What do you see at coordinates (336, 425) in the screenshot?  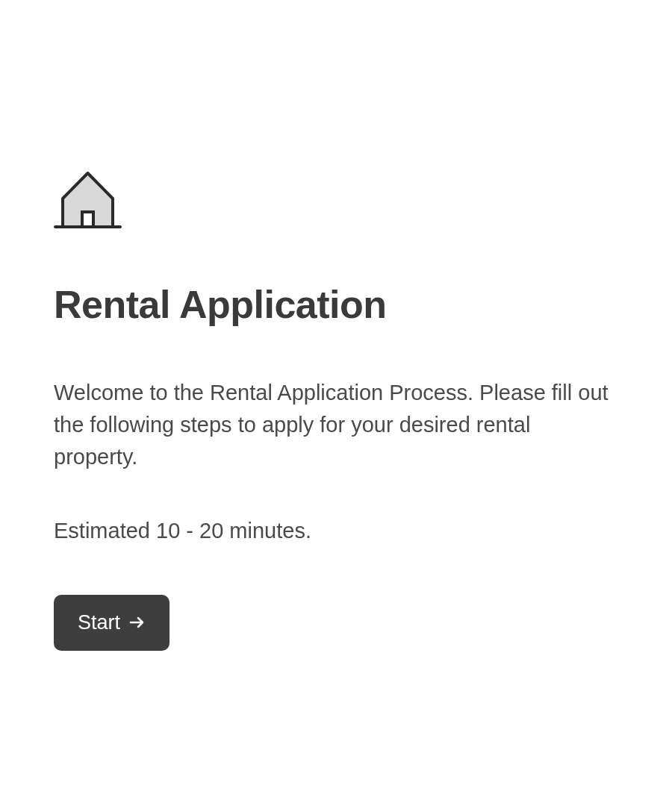 I see `description-text: Welcome to the Rental Application Proces…` at bounding box center [336, 425].